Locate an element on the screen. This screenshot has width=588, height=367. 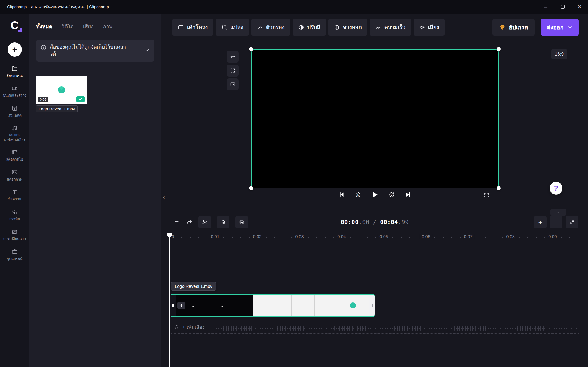
clip-audio-chip is located at coordinates (181, 305).